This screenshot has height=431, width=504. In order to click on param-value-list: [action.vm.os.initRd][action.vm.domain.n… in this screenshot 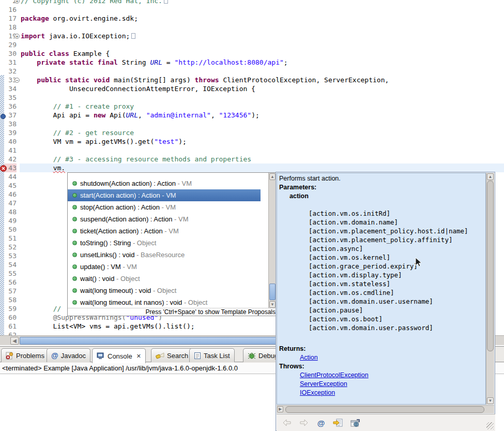, I will do `click(381, 271)`.